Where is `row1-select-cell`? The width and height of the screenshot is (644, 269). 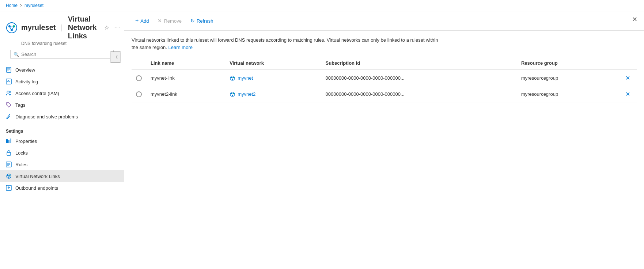
row1-select-cell is located at coordinates (139, 78).